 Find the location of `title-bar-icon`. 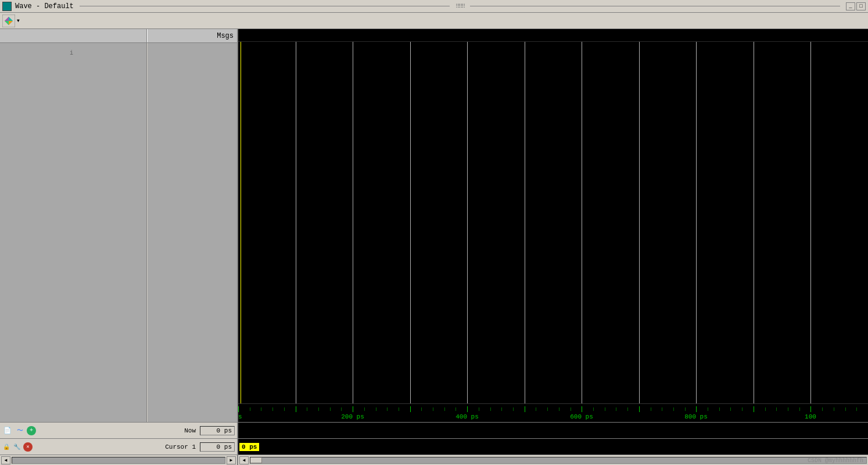

title-bar-icon is located at coordinates (7, 6).